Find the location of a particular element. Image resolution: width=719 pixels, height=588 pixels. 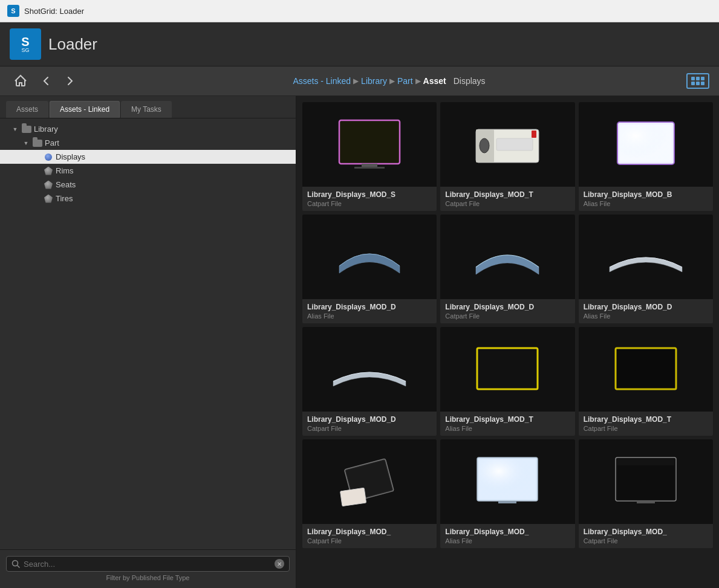

asset-info-6: Library_Displays_MOD_D Alias File is located at coordinates (646, 311).